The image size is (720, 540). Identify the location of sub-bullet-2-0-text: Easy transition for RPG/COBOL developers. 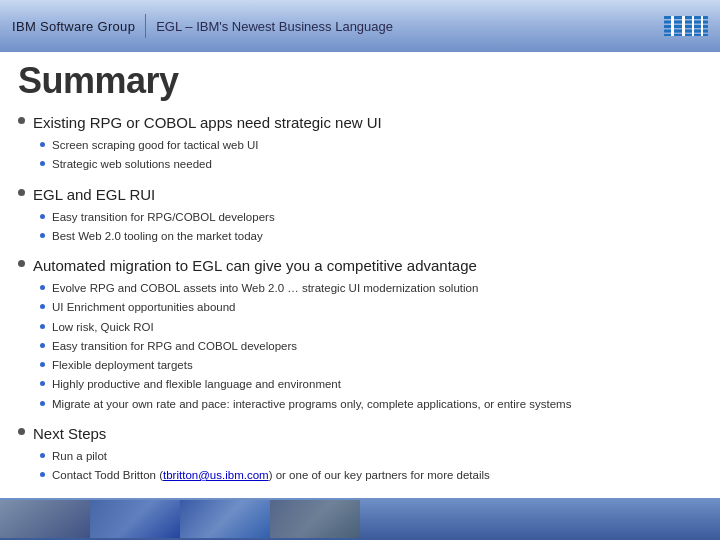
(164, 218).